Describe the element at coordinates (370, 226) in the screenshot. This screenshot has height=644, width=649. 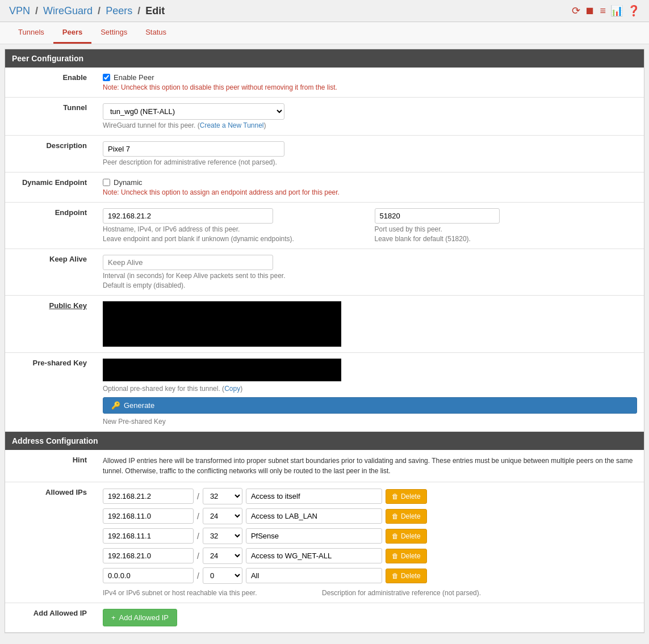
I see `endpoint-group: Hostname, IPv4, or IPv6 address of this …` at that location.